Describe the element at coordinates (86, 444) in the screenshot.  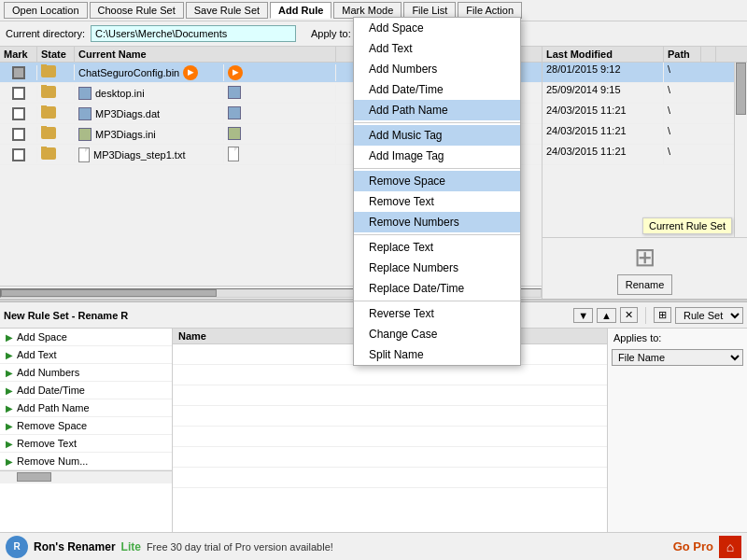
I see `rule-item-remove-text: ▶ Remove Text` at that location.